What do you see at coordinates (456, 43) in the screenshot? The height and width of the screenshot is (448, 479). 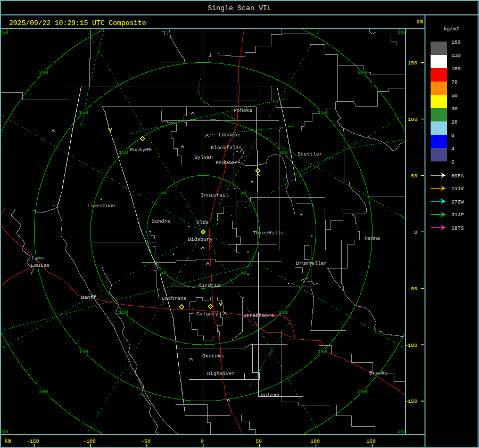 I see `svg-text: 160` at bounding box center [456, 43].